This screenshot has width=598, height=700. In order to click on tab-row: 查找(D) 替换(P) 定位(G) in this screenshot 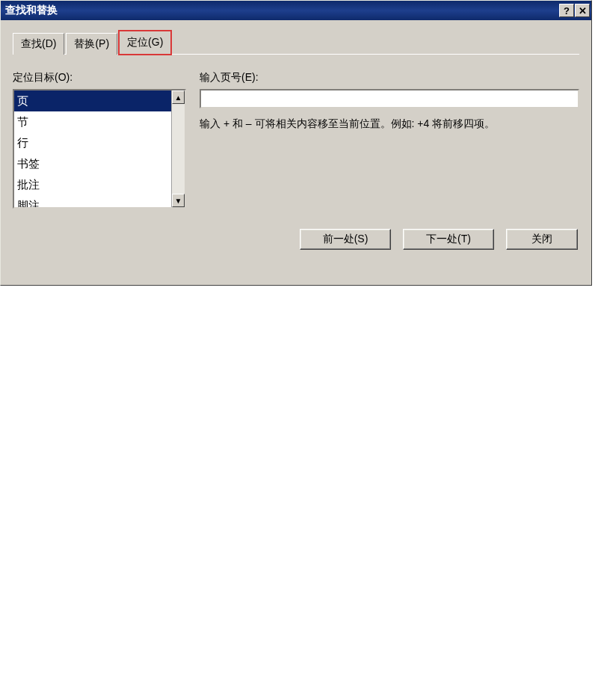, I will do `click(296, 42)`.